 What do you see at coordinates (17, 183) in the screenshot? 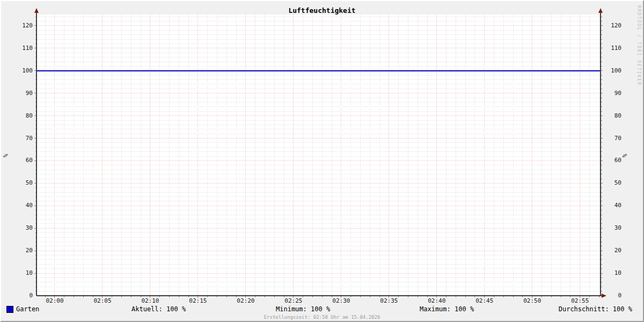
I see `y-tick-label-left: 50` at bounding box center [17, 183].